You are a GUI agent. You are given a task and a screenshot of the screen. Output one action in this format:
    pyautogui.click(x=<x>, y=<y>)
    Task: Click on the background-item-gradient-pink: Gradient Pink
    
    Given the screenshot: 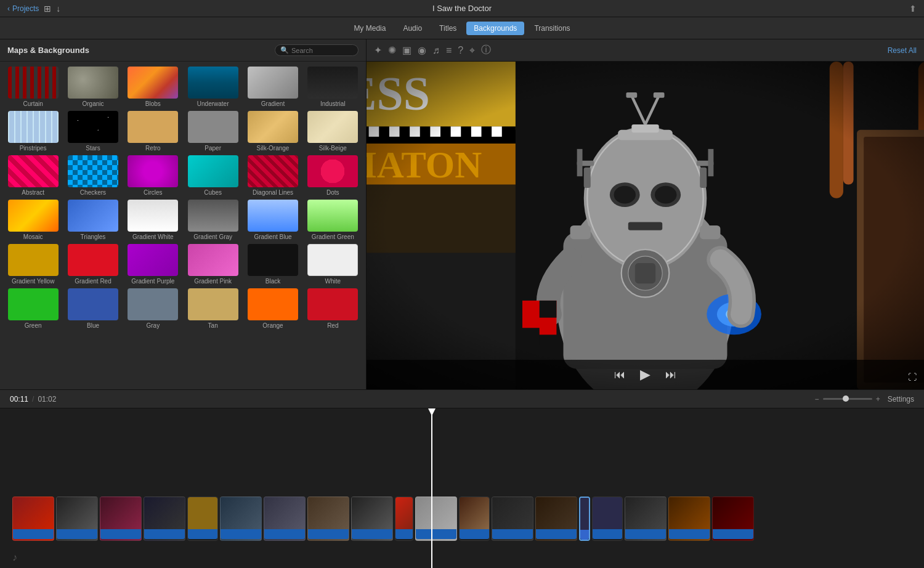 What is the action you would take?
    pyautogui.click(x=213, y=264)
    